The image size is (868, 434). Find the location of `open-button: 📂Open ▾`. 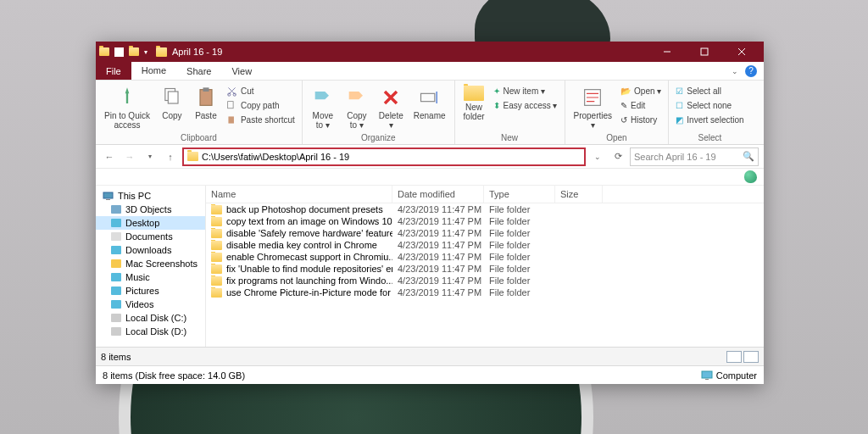

open-button: 📂Open ▾ is located at coordinates (641, 91).